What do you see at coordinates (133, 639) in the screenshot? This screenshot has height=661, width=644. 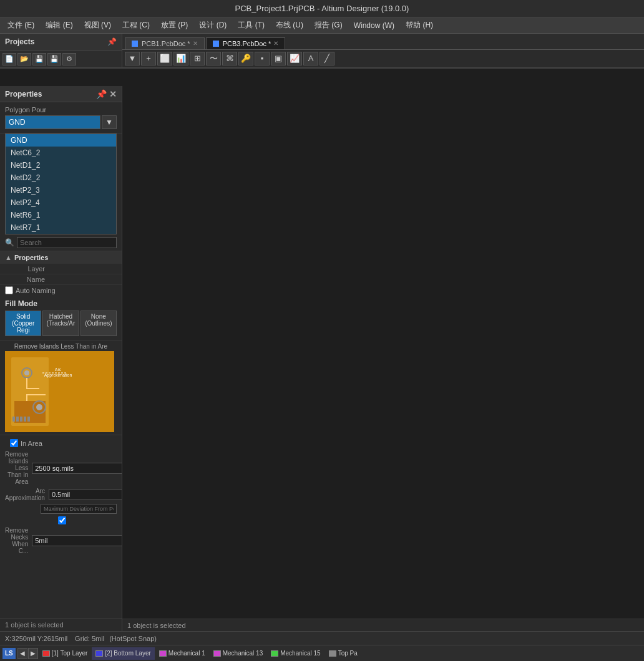 I see `snap-display: (HotSpot Snap)` at bounding box center [133, 639].